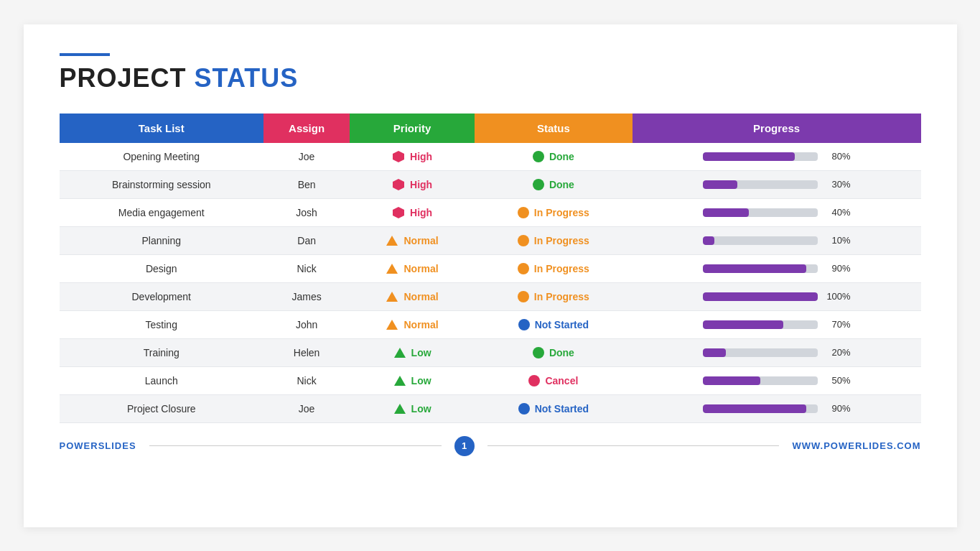 The width and height of the screenshot is (980, 551). Describe the element at coordinates (837, 381) in the screenshot. I see `progress-percent: 50%` at that location.